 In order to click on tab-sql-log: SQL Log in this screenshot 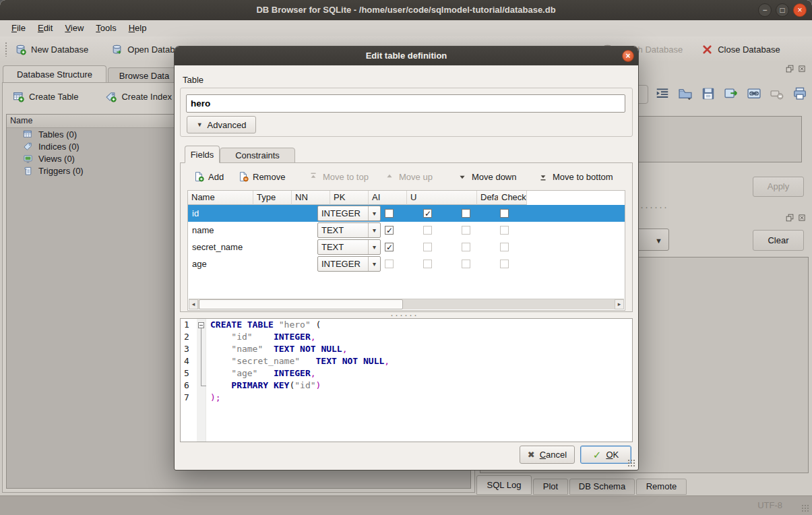, I will do `click(504, 485)`.